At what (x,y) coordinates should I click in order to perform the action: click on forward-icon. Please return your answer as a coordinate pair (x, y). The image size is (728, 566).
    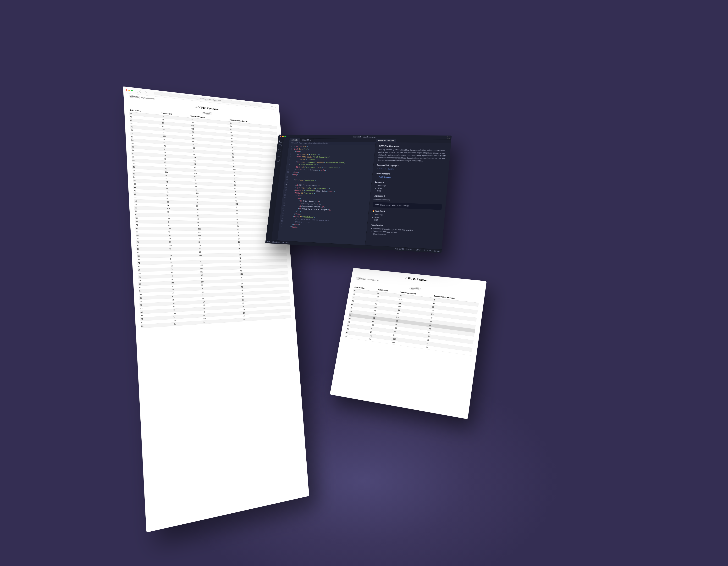
    Looking at the image, I should click on (145, 92).